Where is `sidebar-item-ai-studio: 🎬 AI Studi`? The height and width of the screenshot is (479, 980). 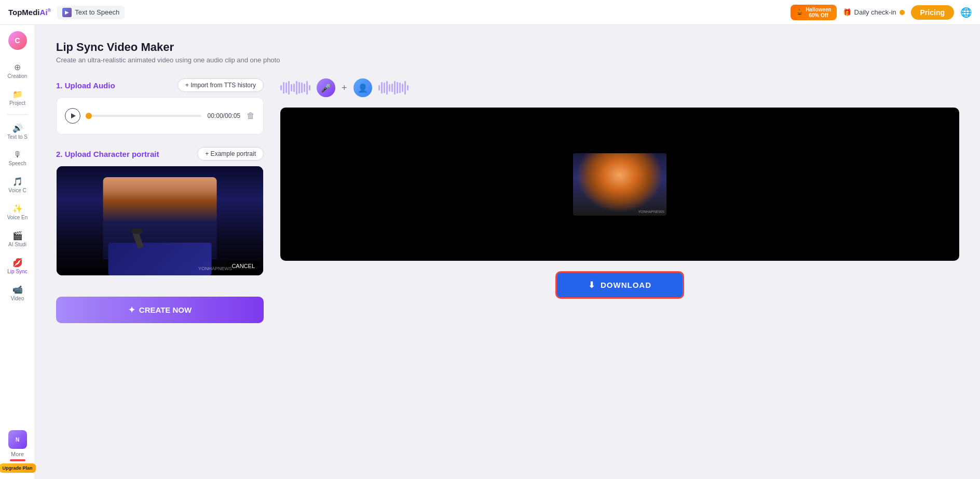 sidebar-item-ai-studio: 🎬 AI Studi is located at coordinates (18, 239).